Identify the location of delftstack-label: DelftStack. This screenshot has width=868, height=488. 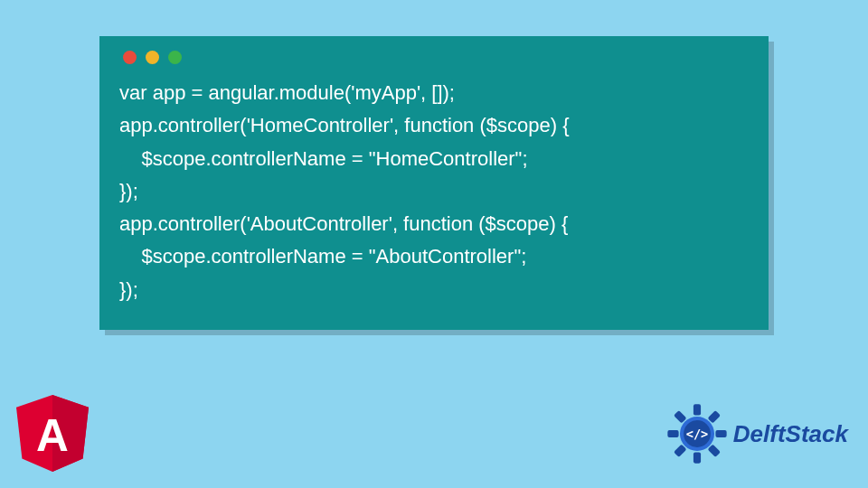
(790, 434).